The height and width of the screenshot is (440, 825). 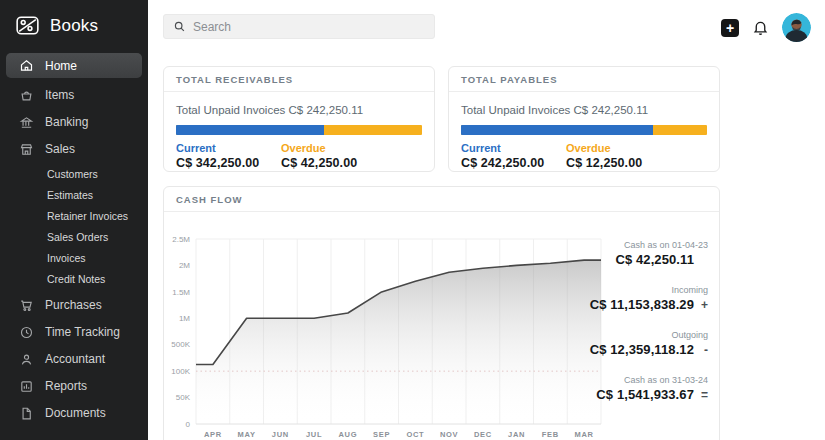 What do you see at coordinates (382, 434) in the screenshot?
I see `svg-text: SEP` at bounding box center [382, 434].